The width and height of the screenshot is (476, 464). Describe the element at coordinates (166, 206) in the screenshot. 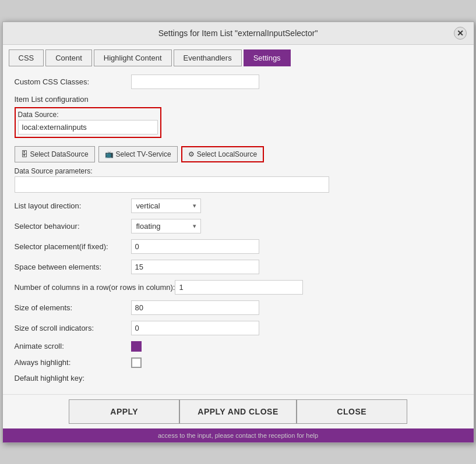

I see `list-layout-select: vertical horizontal` at that location.